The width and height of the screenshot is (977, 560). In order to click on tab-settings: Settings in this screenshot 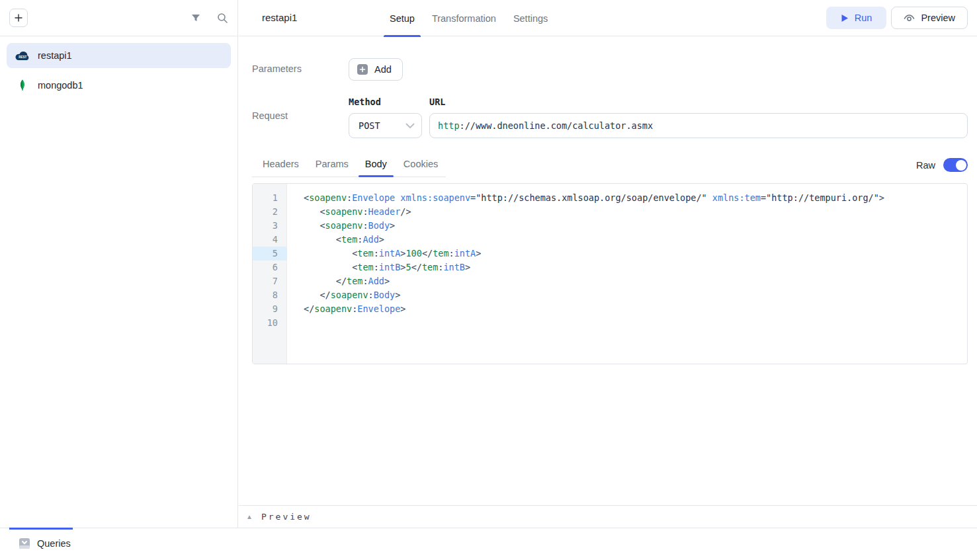, I will do `click(531, 19)`.